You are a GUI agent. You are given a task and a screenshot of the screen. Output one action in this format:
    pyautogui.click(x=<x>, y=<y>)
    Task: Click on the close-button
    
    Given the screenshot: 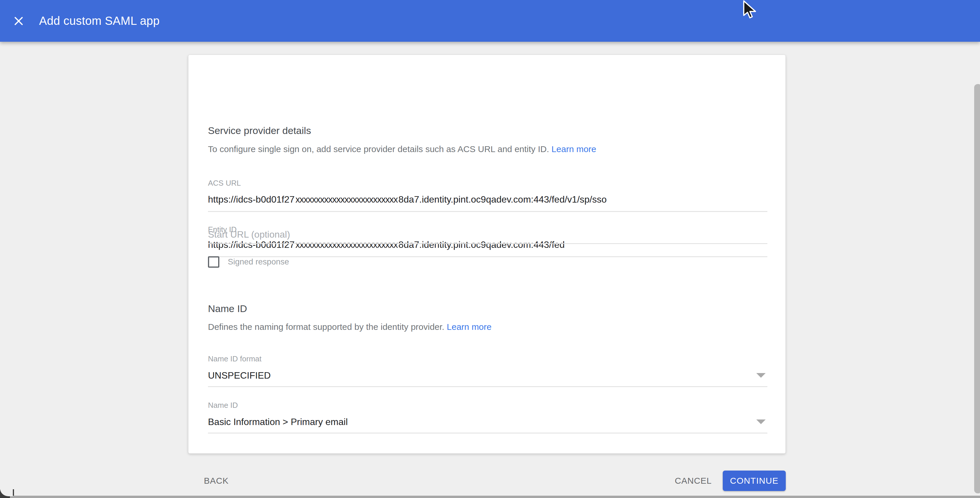 What is the action you would take?
    pyautogui.click(x=19, y=21)
    